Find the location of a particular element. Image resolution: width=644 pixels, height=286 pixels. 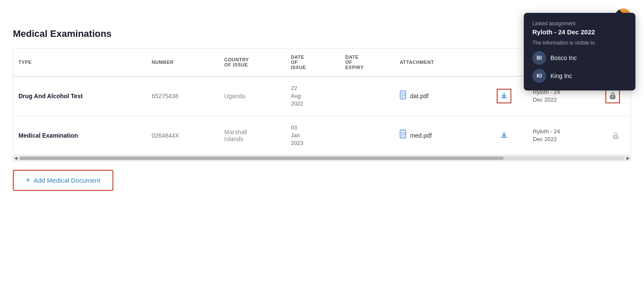

row2-date-issue: 03Jan2023 is located at coordinates (313, 135).